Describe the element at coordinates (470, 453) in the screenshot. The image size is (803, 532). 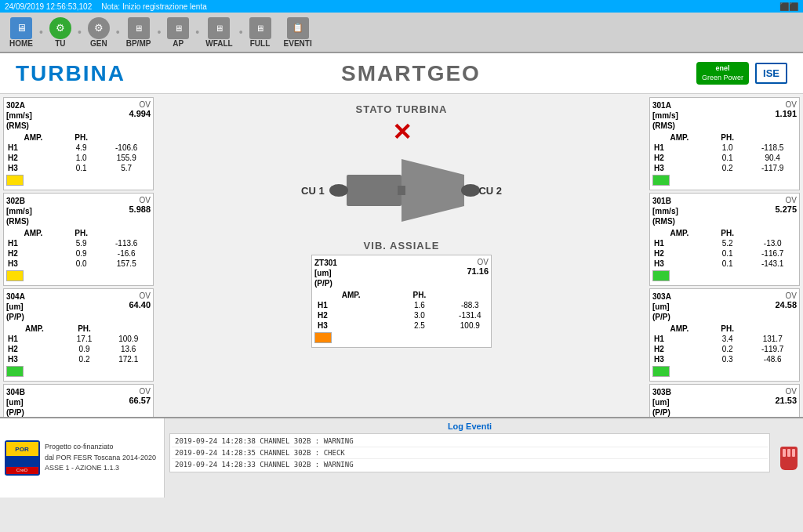
I see `log-entries: 2019-09-24 14:28:38 CHANNEL 302B : WARNI…` at that location.